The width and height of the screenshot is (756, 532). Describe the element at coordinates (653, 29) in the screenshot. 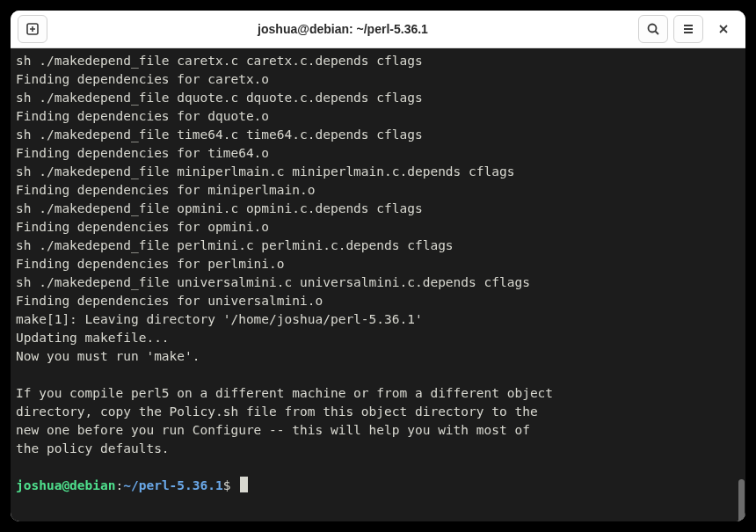

I see `search-icon` at that location.